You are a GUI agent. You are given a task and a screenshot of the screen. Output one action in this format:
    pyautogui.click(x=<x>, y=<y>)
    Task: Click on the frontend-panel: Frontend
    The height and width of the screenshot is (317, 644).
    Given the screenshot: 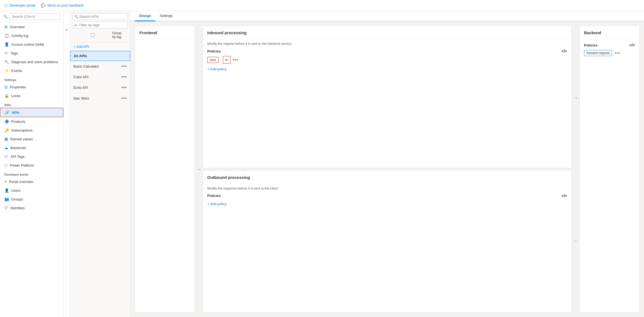 What is the action you would take?
    pyautogui.click(x=165, y=169)
    